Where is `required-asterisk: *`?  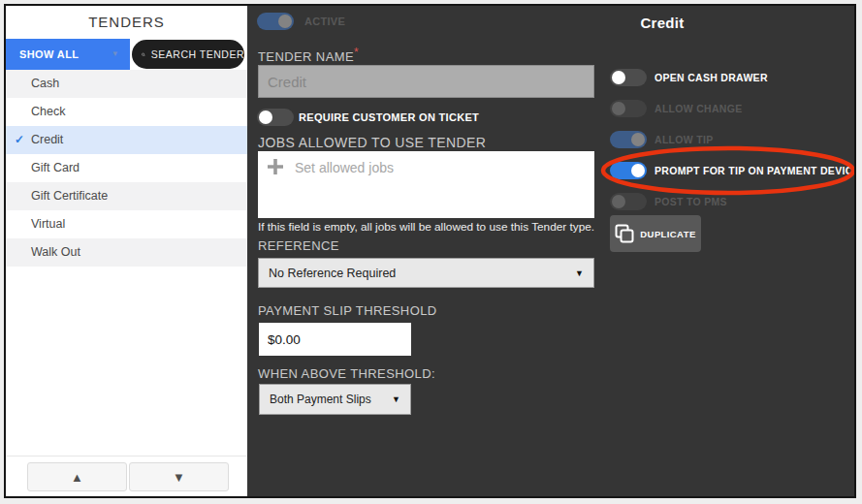
required-asterisk: * is located at coordinates (357, 52).